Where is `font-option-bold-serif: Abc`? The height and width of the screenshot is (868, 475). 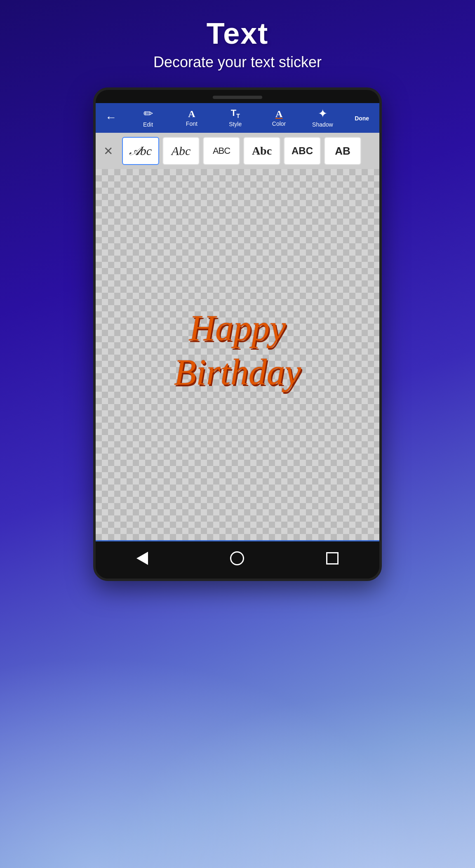 font-option-bold-serif: Abc is located at coordinates (262, 151).